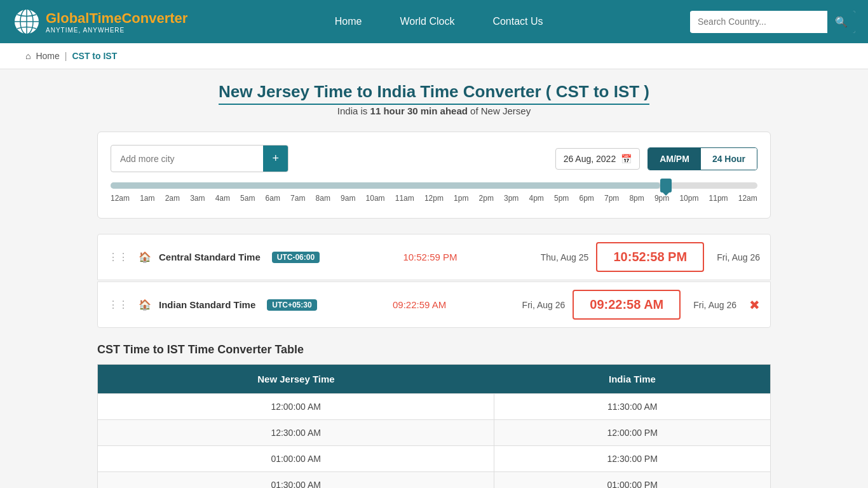 The image size is (868, 488). I want to click on table-row: 12:30:00 AM12:00:00 PM, so click(435, 433).